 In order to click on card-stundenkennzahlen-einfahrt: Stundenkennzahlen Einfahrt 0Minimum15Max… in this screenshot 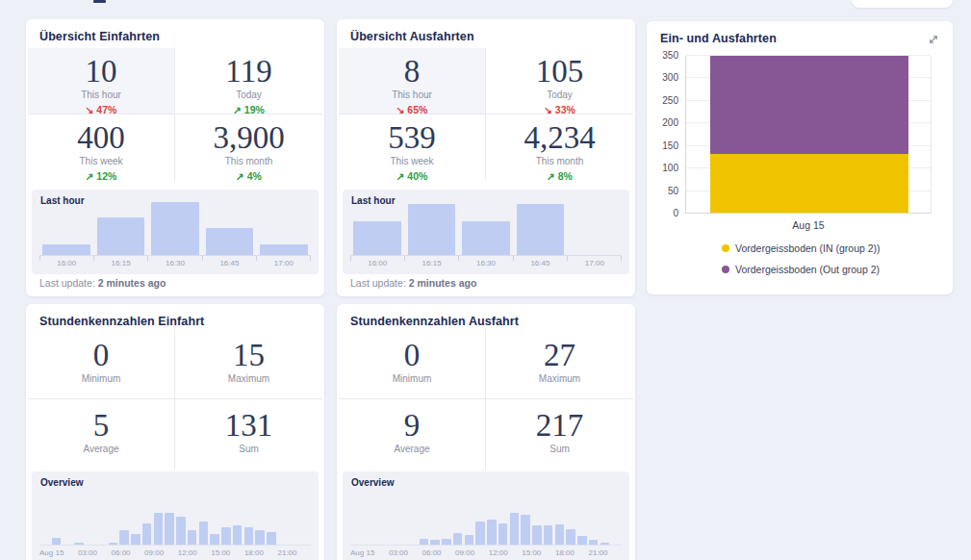, I will do `click(175, 432)`.